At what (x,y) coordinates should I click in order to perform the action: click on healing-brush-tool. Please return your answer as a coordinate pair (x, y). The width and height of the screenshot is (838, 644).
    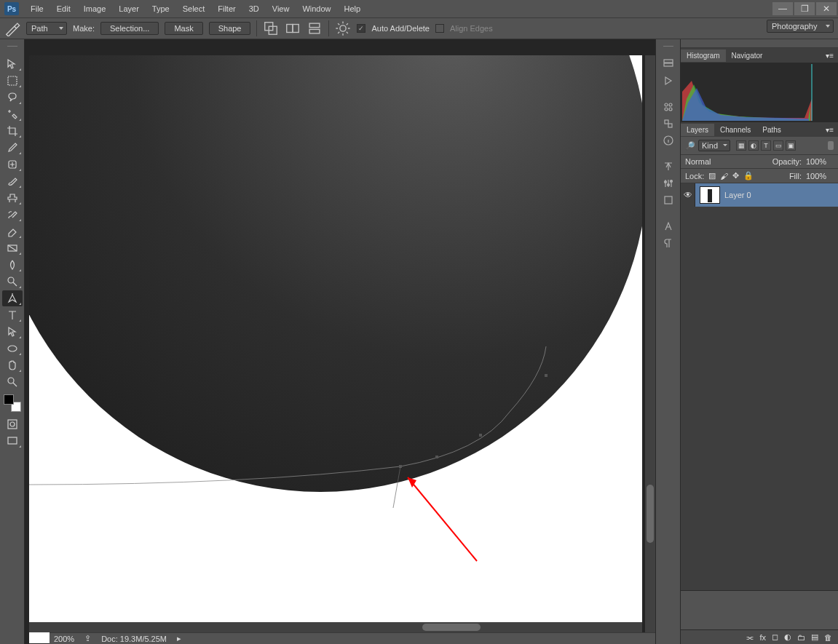
    Looking at the image, I should click on (12, 164).